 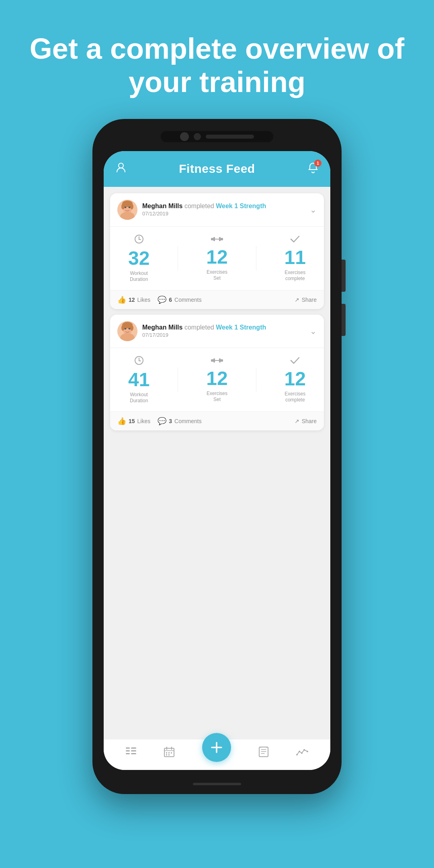 What do you see at coordinates (139, 380) in the screenshot?
I see `stat-duration-2: 41 WorkoutDuration` at bounding box center [139, 380].